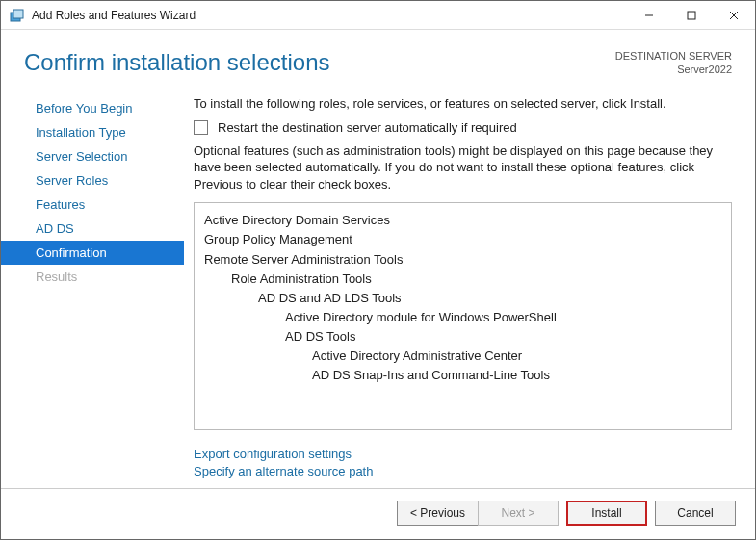 The width and height of the screenshot is (756, 540). I want to click on wizard-footer: < Previous Next > Install Cancel, so click(378, 514).